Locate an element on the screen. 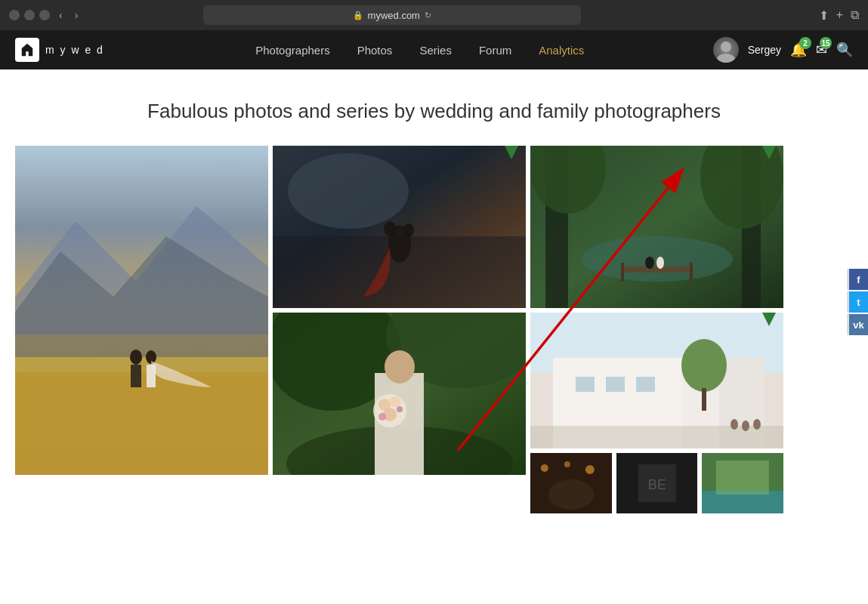 The width and height of the screenshot is (868, 604). nav-analytics: Analytics is located at coordinates (561, 50).